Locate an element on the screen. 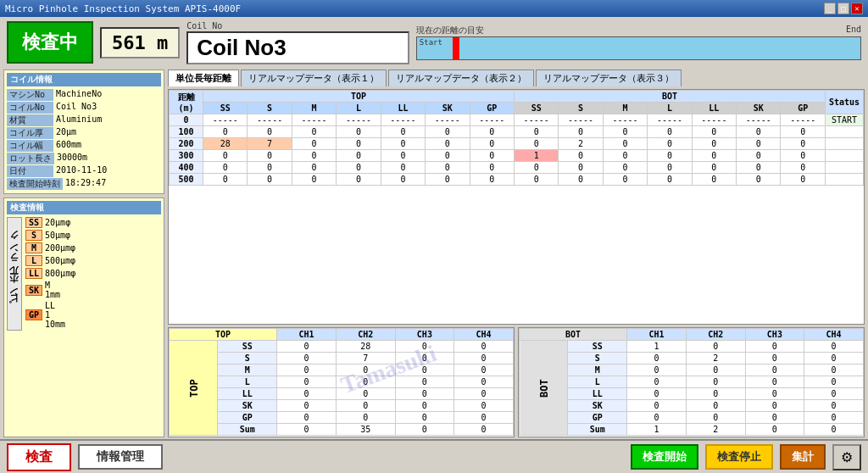 This screenshot has width=868, height=473. coil-info-title: コイル情報 is located at coordinates (84, 80).